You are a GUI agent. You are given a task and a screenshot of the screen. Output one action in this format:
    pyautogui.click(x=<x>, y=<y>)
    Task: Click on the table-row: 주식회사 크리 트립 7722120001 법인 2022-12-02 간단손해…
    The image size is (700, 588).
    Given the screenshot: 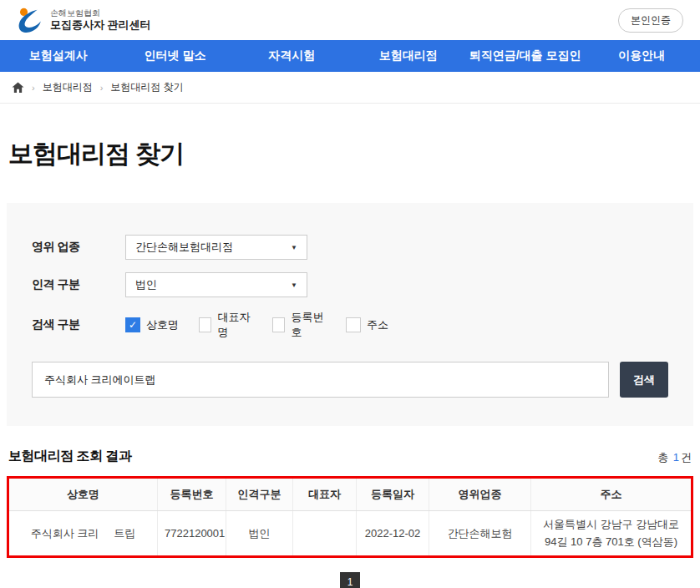 What is the action you would take?
    pyautogui.click(x=351, y=535)
    